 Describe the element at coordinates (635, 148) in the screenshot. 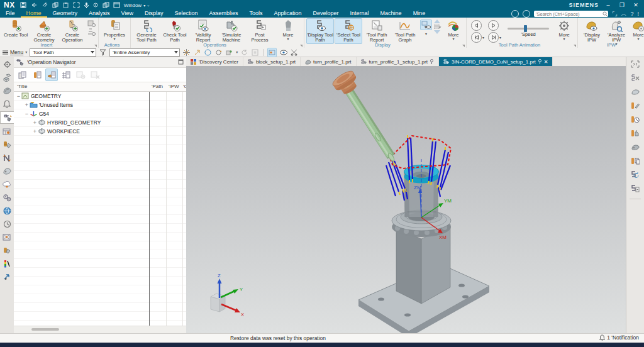

I see `ipw-shell-icon` at that location.